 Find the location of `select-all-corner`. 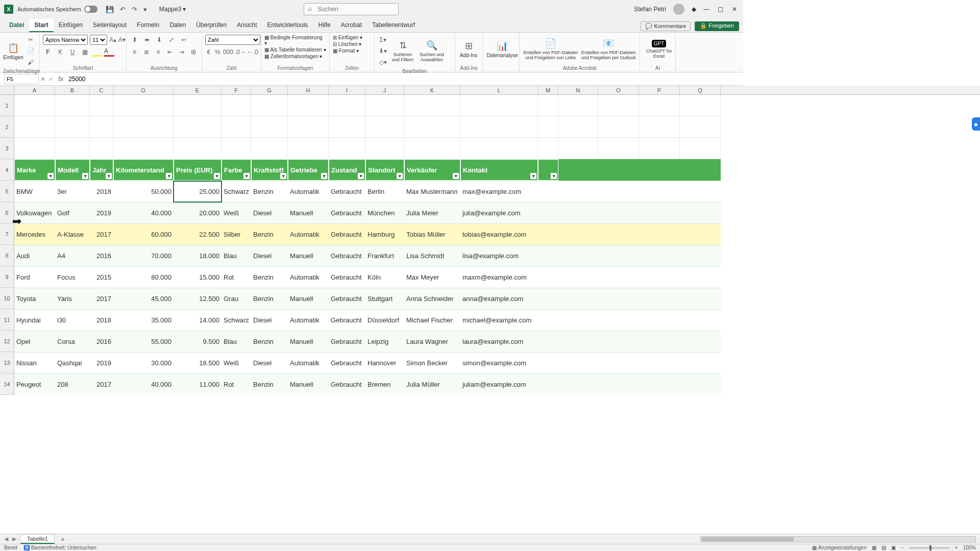

select-all-corner is located at coordinates (7, 90).